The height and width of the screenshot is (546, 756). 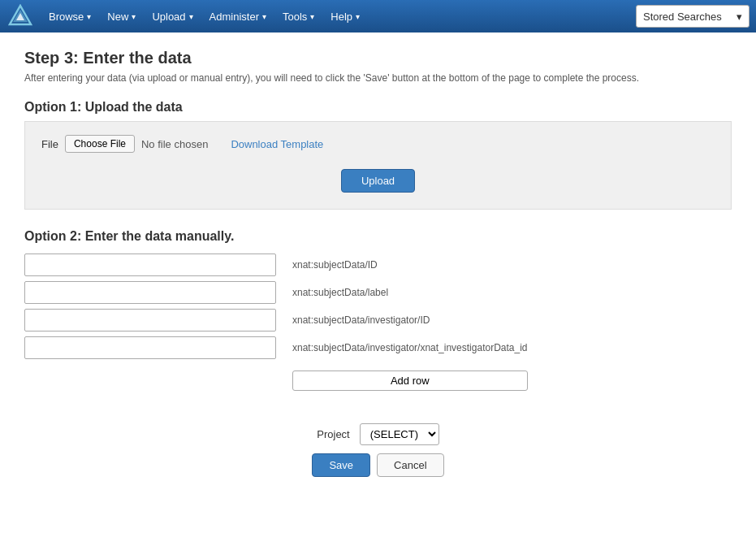 I want to click on nav-item-browse: Browse ▾, so click(x=70, y=16).